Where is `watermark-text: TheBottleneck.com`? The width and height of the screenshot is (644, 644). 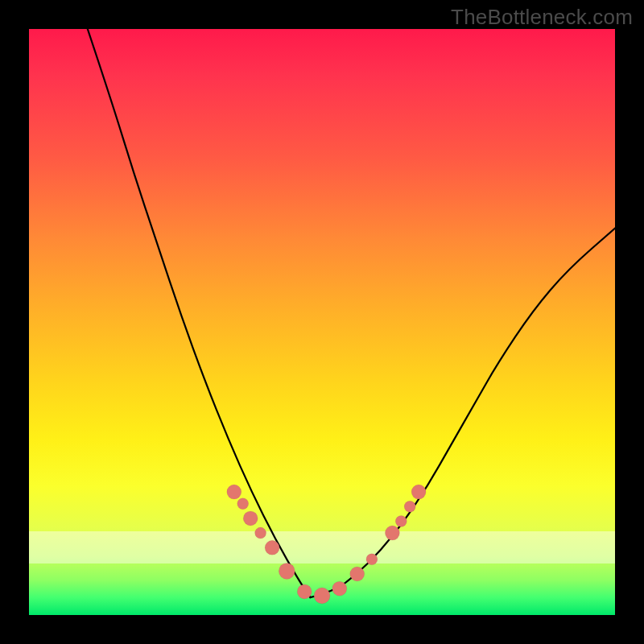 watermark-text: TheBottleneck.com is located at coordinates (542, 18).